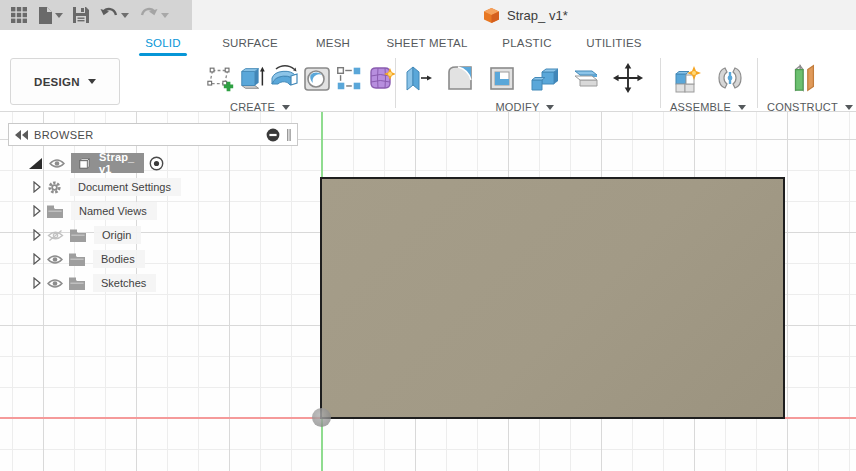  I want to click on fillet-icon, so click(460, 78).